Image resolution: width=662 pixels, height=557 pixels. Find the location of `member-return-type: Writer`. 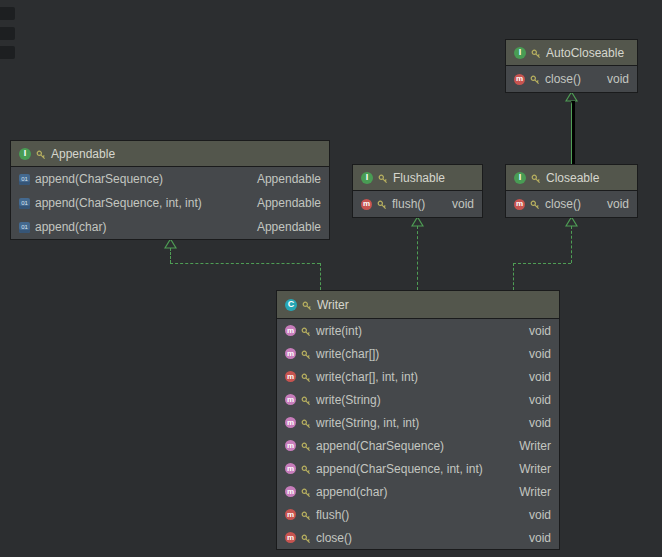

member-return-type: Writer is located at coordinates (530, 492).